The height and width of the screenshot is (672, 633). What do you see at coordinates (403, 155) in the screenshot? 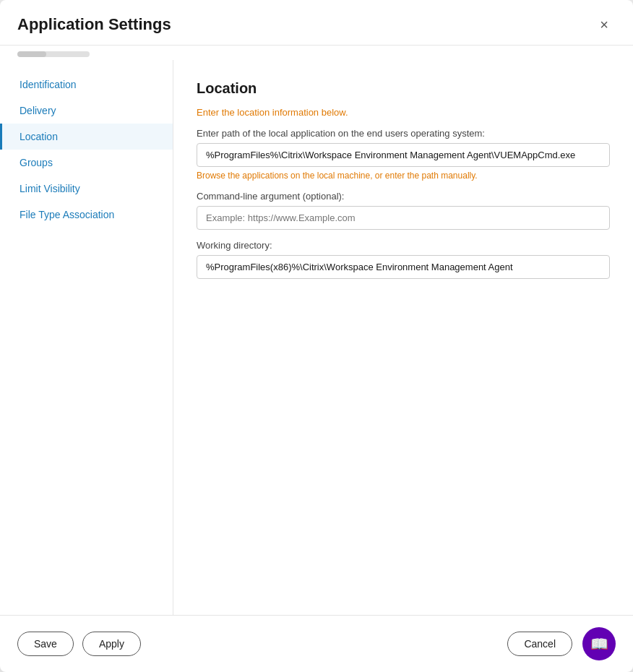
I see `path-input` at bounding box center [403, 155].